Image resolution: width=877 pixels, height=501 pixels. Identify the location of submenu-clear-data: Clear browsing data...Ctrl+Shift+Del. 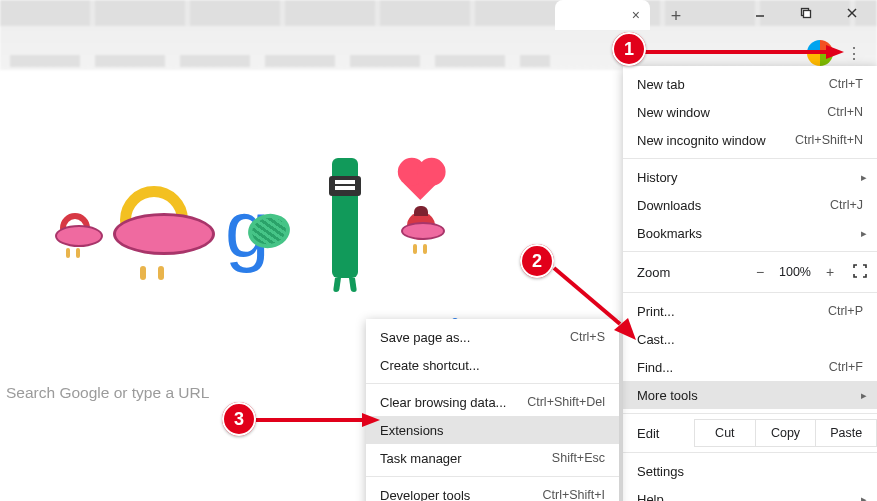
(492, 402).